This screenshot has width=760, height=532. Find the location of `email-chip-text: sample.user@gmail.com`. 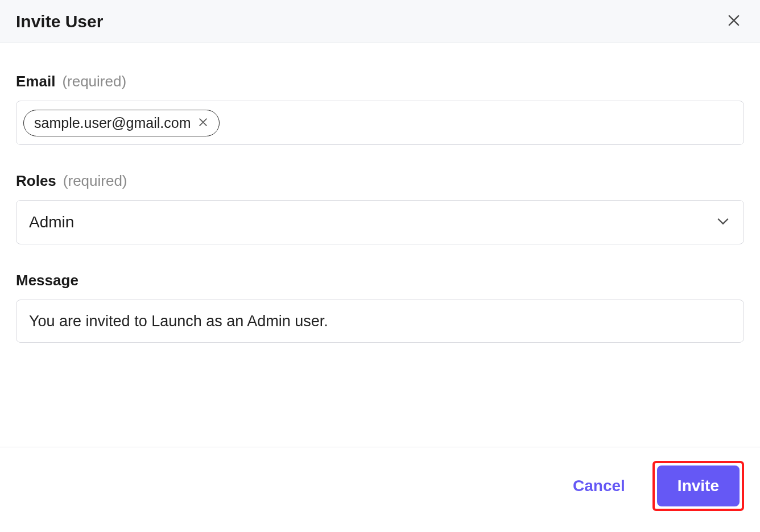

email-chip-text: sample.user@gmail.com is located at coordinates (113, 123).